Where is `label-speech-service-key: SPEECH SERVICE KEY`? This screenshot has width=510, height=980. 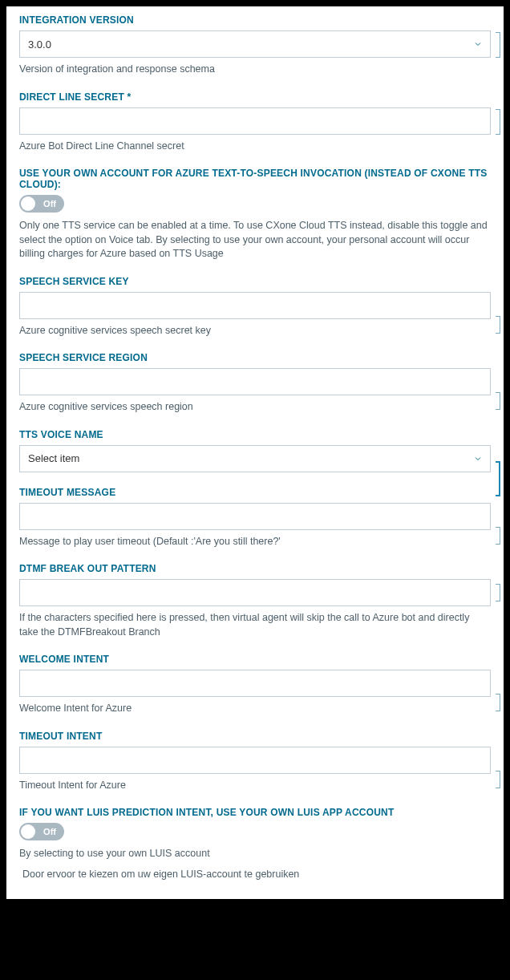 label-speech-service-key: SPEECH SERVICE KEY is located at coordinates (255, 281).